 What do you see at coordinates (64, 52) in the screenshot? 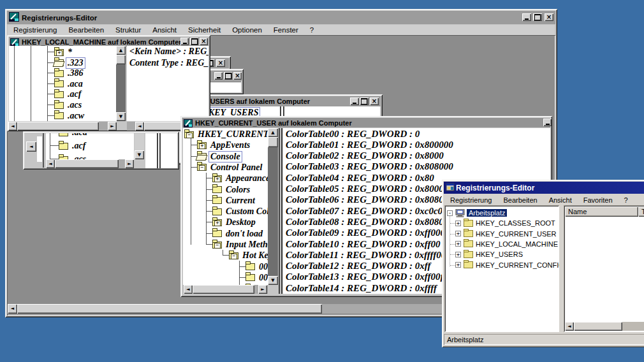
I see `tree-row: +*` at bounding box center [64, 52].